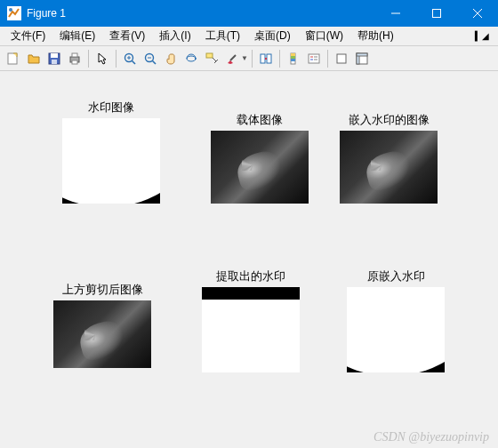 Image resolution: width=498 pixels, height=448 pixels. I want to click on subplot-watermark: 水印图像, so click(111, 151).